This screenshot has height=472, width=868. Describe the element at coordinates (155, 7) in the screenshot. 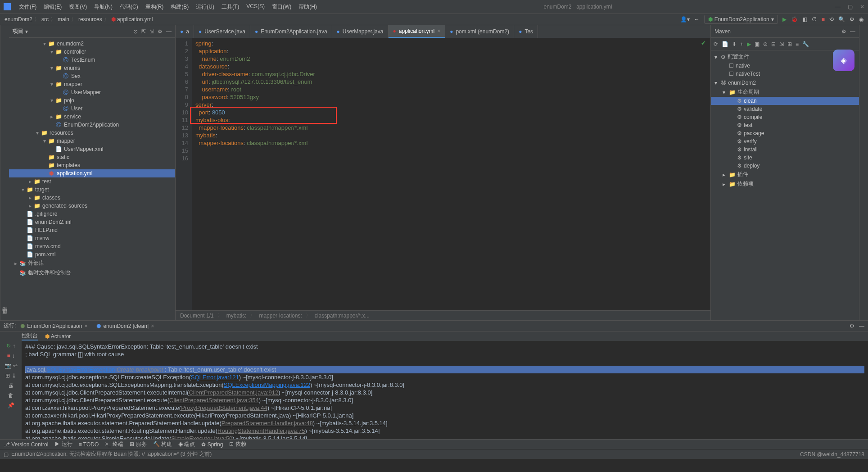

I see `menu-item: 重构(R)` at that location.